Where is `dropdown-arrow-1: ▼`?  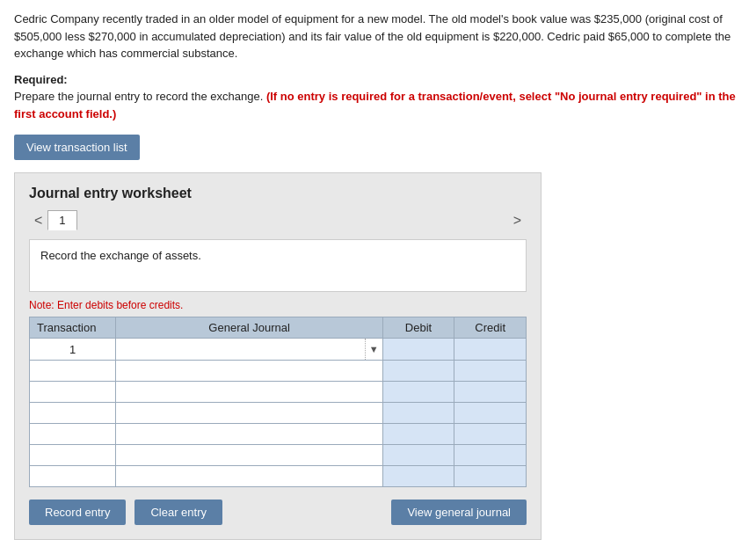
dropdown-arrow-1: ▼ is located at coordinates (374, 349).